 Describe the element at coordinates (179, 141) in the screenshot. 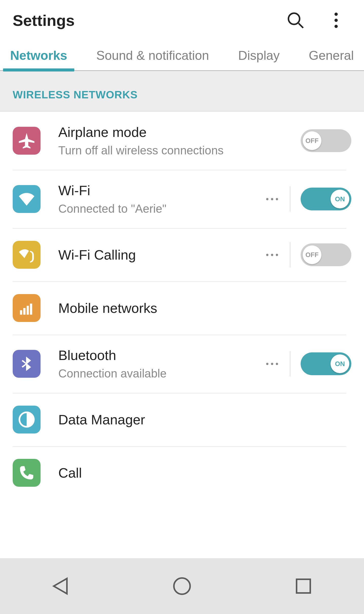

I see `row-text: Airplane modeTurn off all wireless conne…` at that location.